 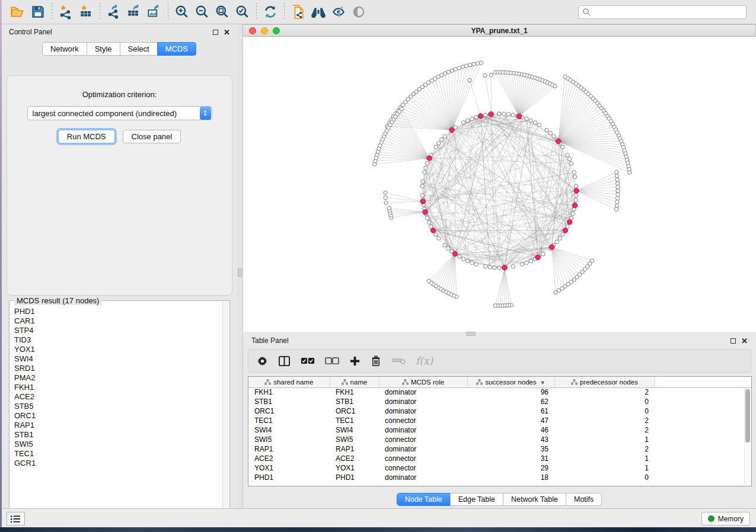 I want to click on table-scrollbar-thumb, so click(x=748, y=416).